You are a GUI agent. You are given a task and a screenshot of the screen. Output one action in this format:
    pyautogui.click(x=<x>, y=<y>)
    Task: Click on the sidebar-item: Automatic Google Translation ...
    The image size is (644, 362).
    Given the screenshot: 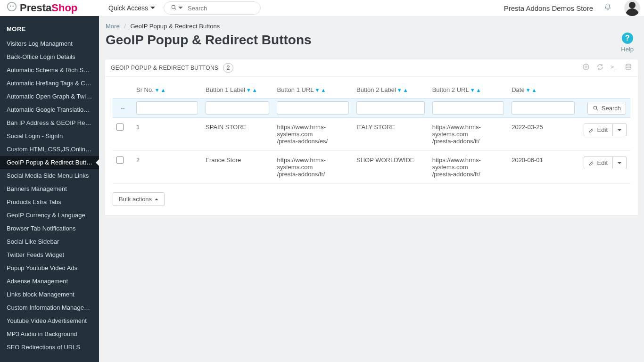 What is the action you would take?
    pyautogui.click(x=50, y=110)
    